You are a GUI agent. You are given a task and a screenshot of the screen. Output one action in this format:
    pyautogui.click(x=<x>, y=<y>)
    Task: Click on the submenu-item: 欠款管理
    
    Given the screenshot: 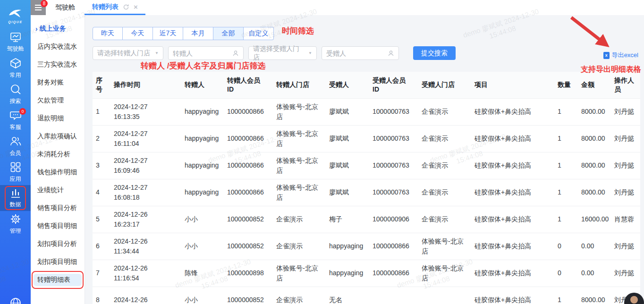 What is the action you would take?
    pyautogui.click(x=58, y=101)
    